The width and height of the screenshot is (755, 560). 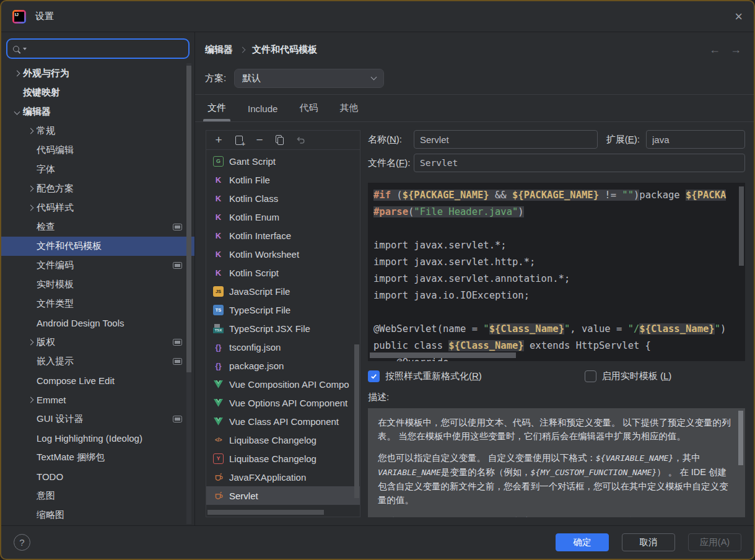 I want to click on template-list-item: JSJavaScript File, so click(x=283, y=291).